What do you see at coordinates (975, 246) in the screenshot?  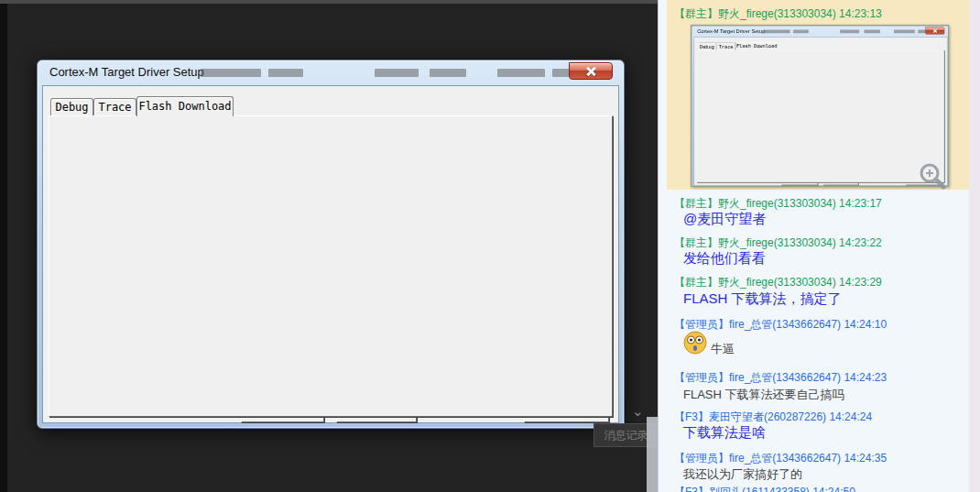 I see `chat-scrollbar` at bounding box center [975, 246].